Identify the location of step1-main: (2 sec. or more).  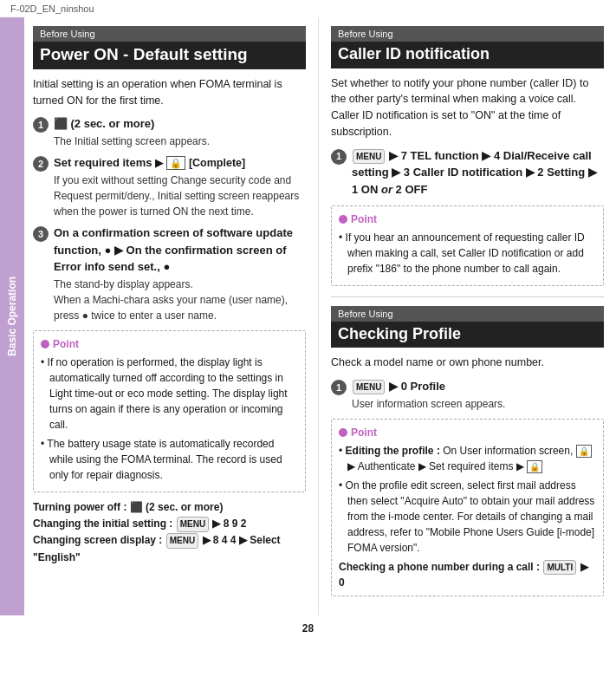
(113, 123).